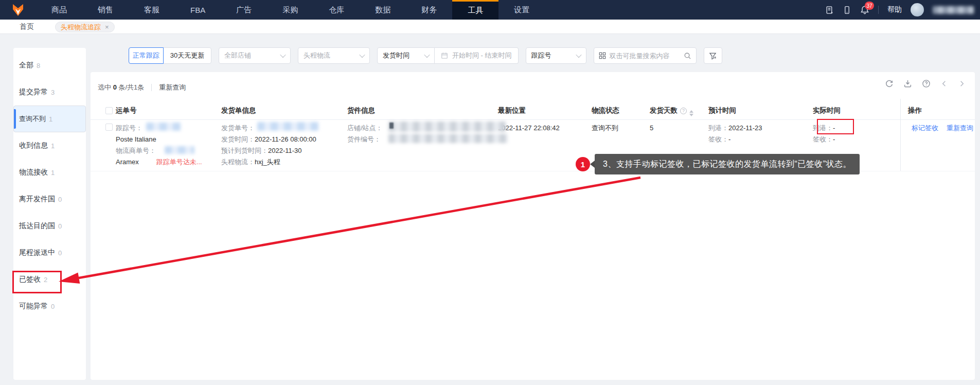 This screenshot has height=385, width=980. I want to click on select-all-checkbox, so click(109, 111).